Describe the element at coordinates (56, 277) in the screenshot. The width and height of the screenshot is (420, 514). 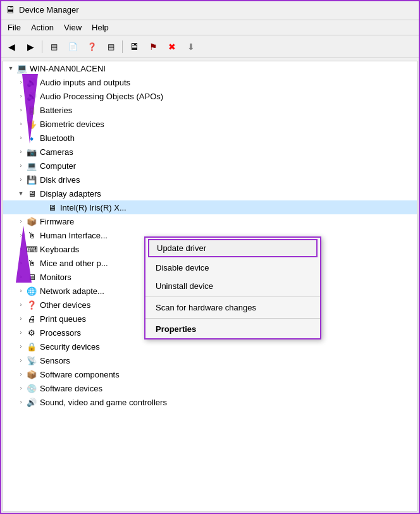
I see `monitors-label: Monitors` at that location.